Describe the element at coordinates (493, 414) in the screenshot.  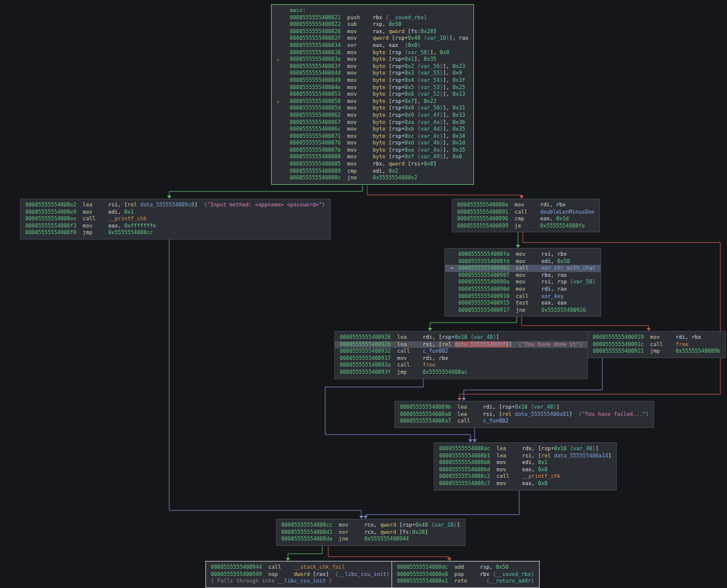
I see `token-r: rsi, [` at that location.